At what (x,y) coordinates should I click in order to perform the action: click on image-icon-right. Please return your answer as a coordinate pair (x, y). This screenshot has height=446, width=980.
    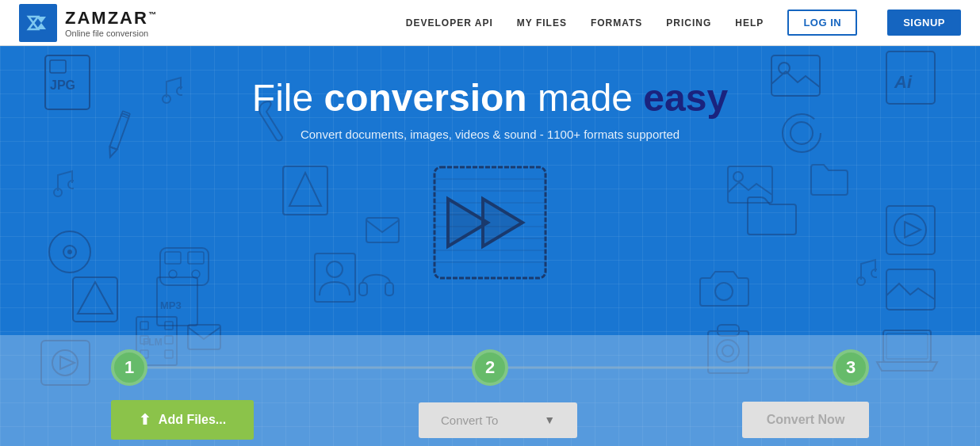
    Looking at the image, I should click on (796, 76).